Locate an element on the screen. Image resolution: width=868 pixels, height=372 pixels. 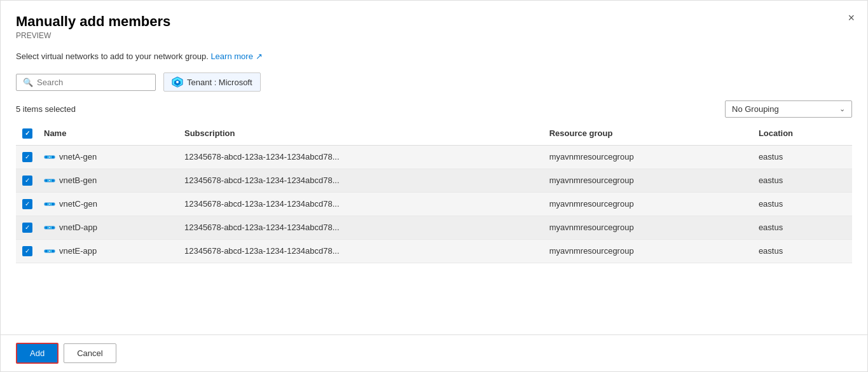
toolbar: 🔍 Tenant : Microsoft is located at coordinates (434, 82).